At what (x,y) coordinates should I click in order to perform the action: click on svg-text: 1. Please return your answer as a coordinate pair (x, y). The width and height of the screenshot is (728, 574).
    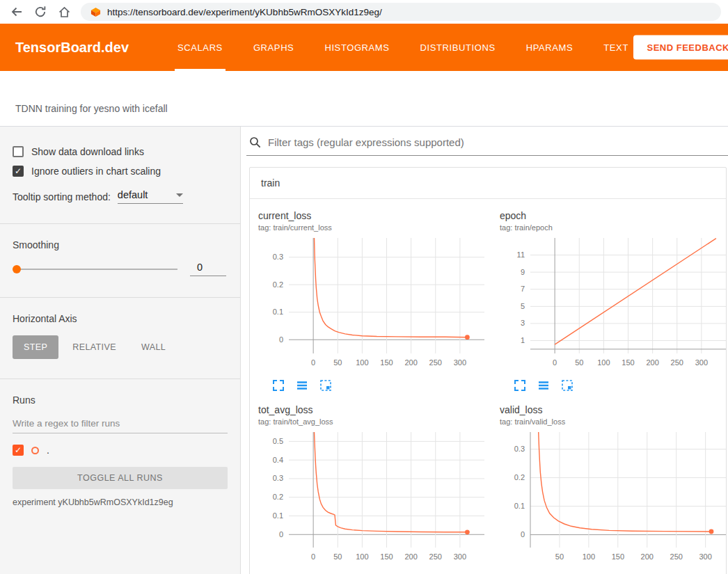
    Looking at the image, I should click on (523, 340).